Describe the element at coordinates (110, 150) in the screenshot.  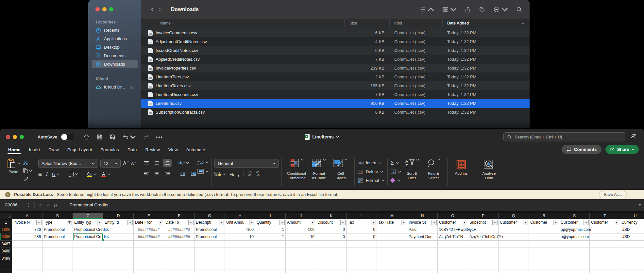
I see `tab-formulas: Formulas` at that location.